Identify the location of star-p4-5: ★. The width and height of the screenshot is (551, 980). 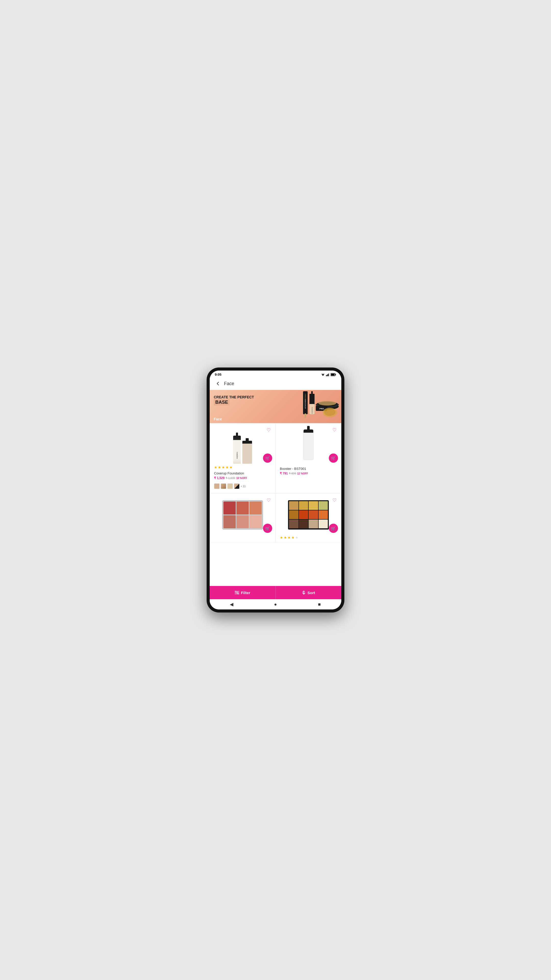
(297, 537).